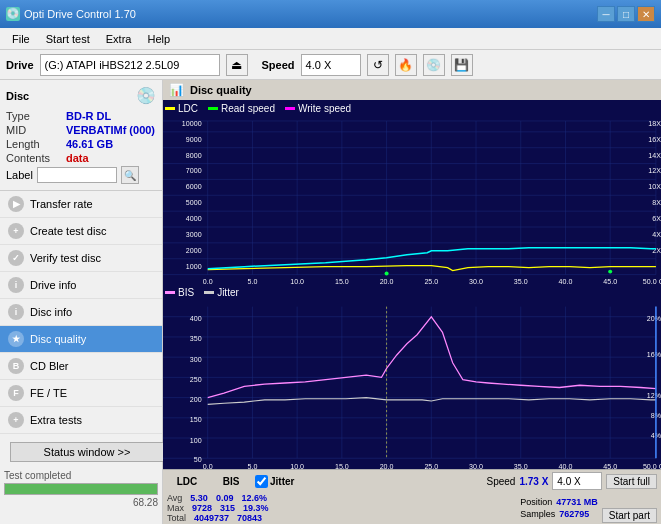 This screenshot has width=661, height=524. What do you see at coordinates (342, 466) in the screenshot?
I see `svg-text: 15.0` at bounding box center [342, 466].